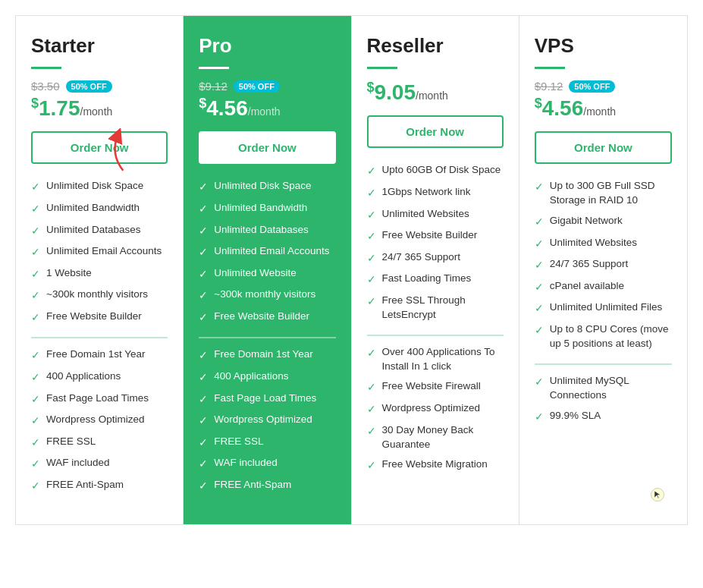  What do you see at coordinates (213, 86) in the screenshot?
I see `original-price-pro: $9.12` at bounding box center [213, 86].